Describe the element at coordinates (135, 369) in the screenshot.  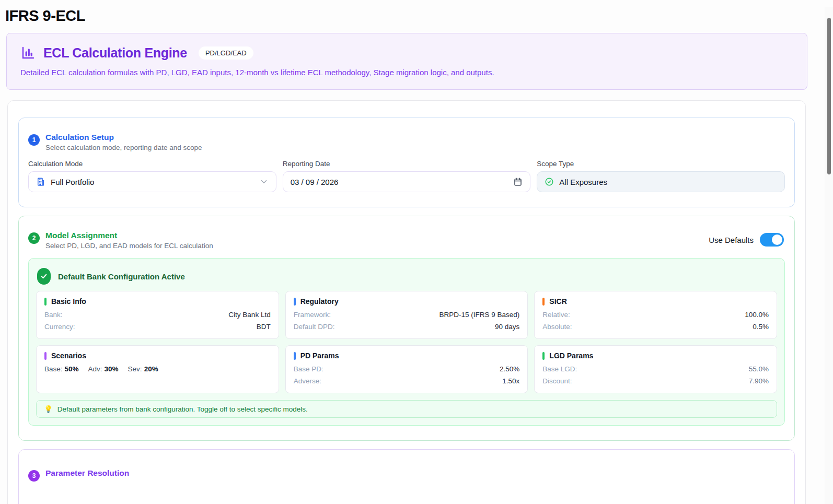
I see `row-label: Sev:` at that location.